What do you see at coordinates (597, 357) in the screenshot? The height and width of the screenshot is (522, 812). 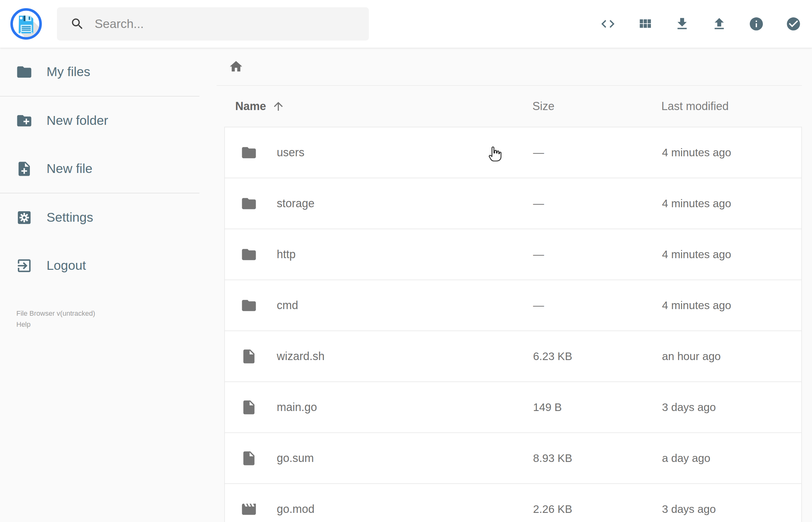 I see `file-size: 6.23 KB` at bounding box center [597, 357].